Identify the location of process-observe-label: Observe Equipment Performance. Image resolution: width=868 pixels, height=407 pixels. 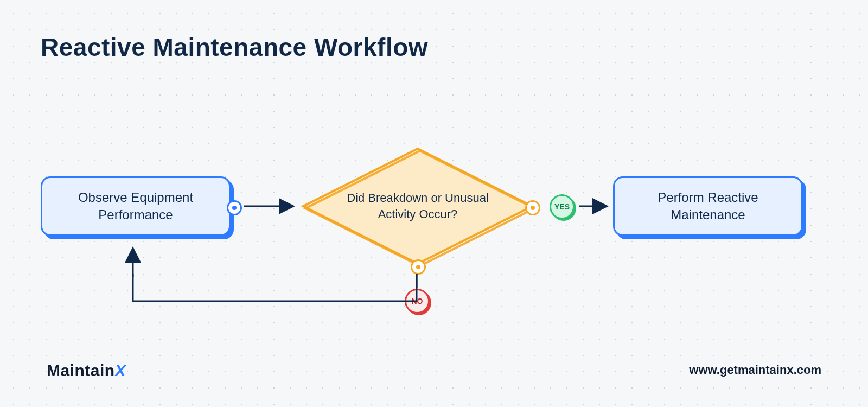
(136, 206).